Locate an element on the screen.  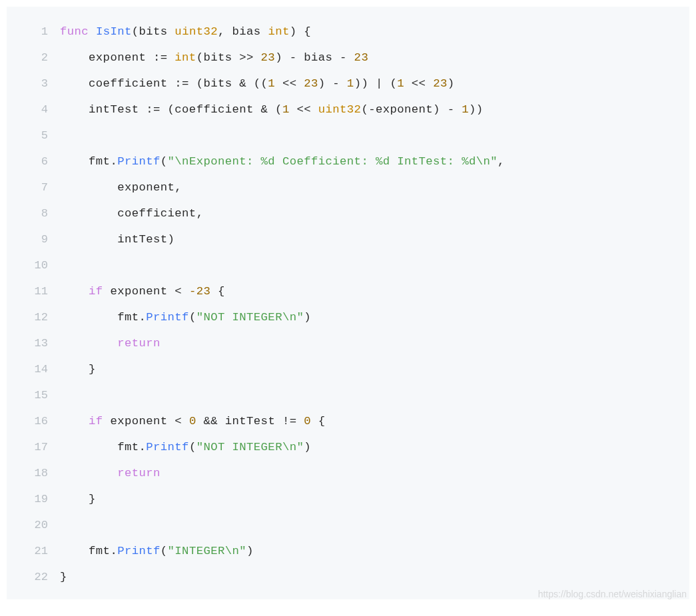
line-number: 2 is located at coordinates (27, 57).